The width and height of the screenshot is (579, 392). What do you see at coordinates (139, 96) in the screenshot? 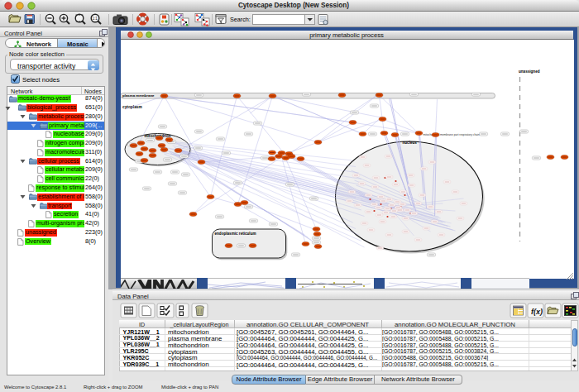
I see `svg-text: plasma membrane` at bounding box center [139, 96].